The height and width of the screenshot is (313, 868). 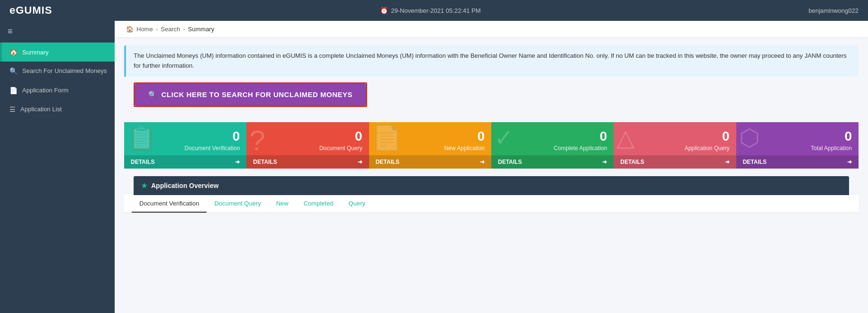 What do you see at coordinates (750, 138) in the screenshot?
I see `total-app-bg-icon: ⬡` at bounding box center [750, 138].